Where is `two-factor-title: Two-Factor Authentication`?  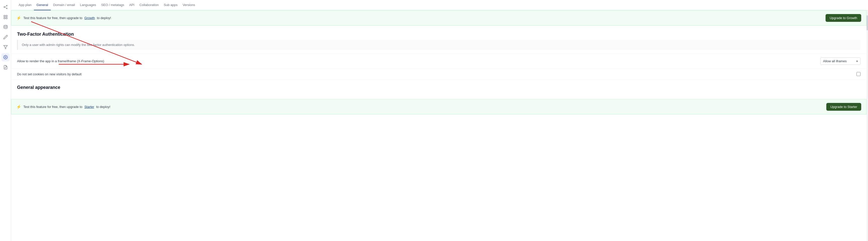 two-factor-title: Two-Factor Authentication is located at coordinates (439, 34).